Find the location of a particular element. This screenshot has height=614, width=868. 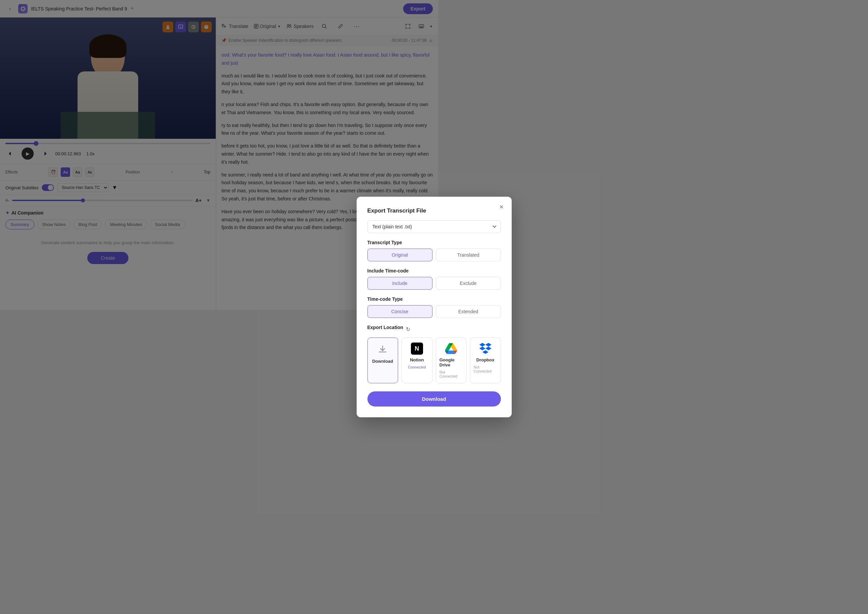

timecode-type-group: Concise Extended is located at coordinates (403, 308).